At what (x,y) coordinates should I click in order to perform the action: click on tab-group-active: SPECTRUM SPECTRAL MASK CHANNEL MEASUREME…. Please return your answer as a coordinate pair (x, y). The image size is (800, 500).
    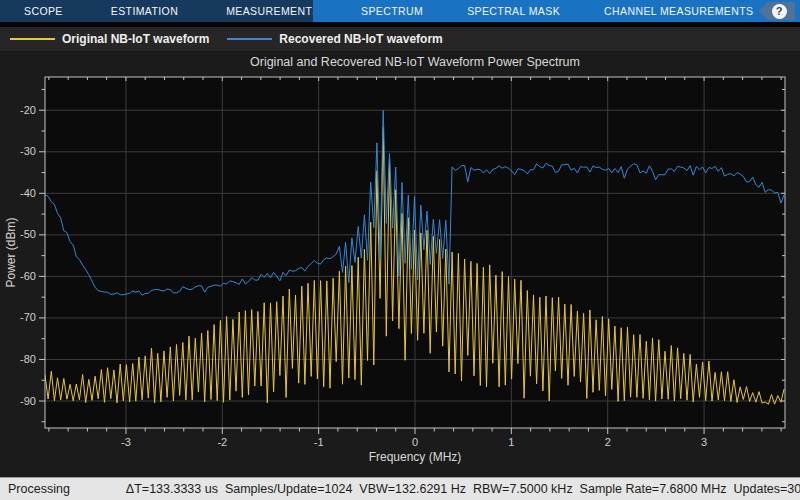
    Looking at the image, I should click on (556, 11).